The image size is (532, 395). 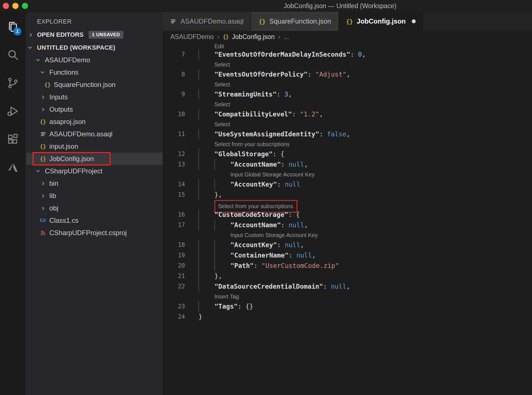 What do you see at coordinates (45, 122) in the screenshot?
I see `tree-item-icon-slot: {}` at bounding box center [45, 122].